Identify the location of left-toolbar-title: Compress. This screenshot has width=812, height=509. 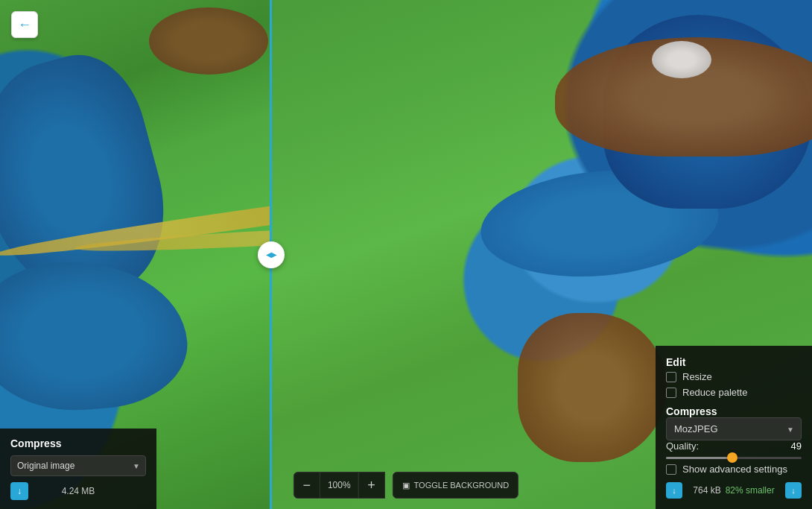
(78, 443).